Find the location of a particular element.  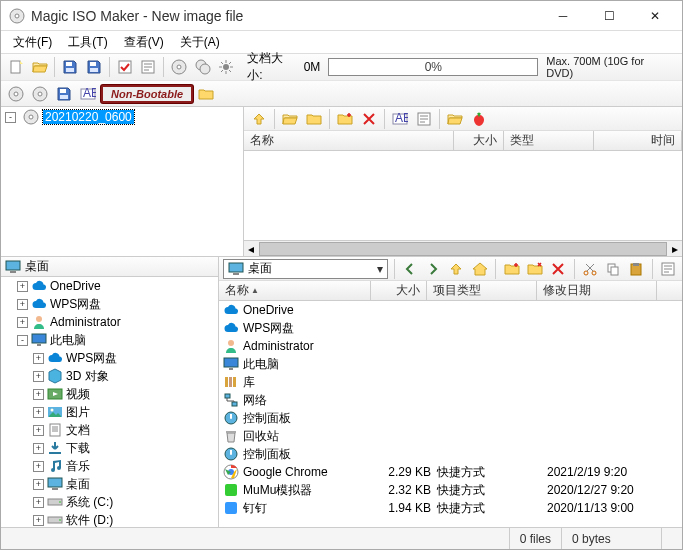

col-name: 名称▲ is located at coordinates (295, 290).